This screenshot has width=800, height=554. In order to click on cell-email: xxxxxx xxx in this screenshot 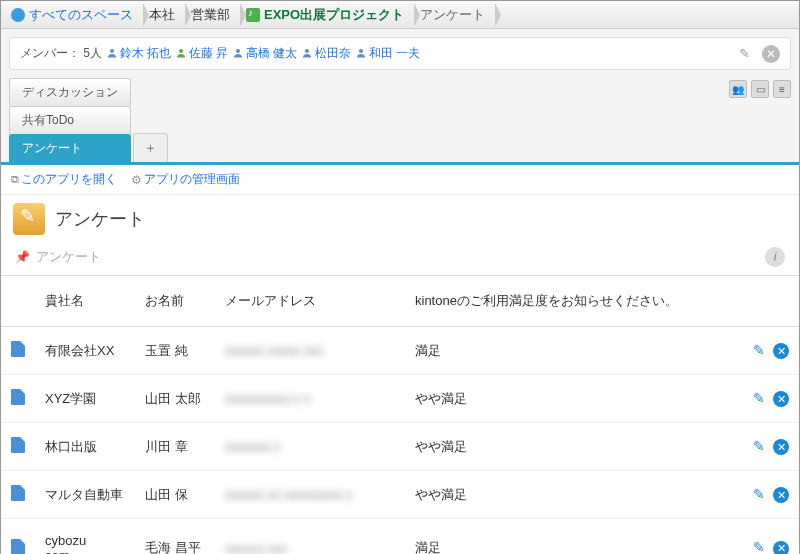, I will do `click(310, 537)`.